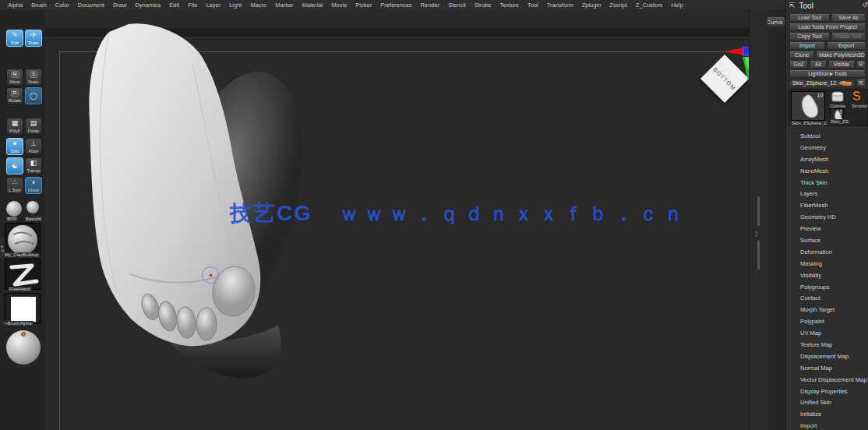 The width and height of the screenshot is (868, 430). What do you see at coordinates (34, 166) in the screenshot?
I see `transparency-button: ◧ Transp` at bounding box center [34, 166].